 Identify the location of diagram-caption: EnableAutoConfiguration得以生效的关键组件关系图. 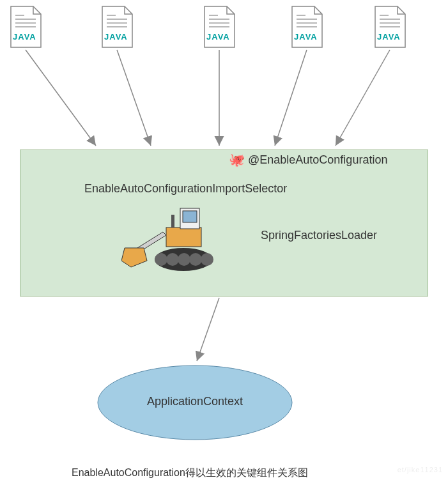
(190, 473).